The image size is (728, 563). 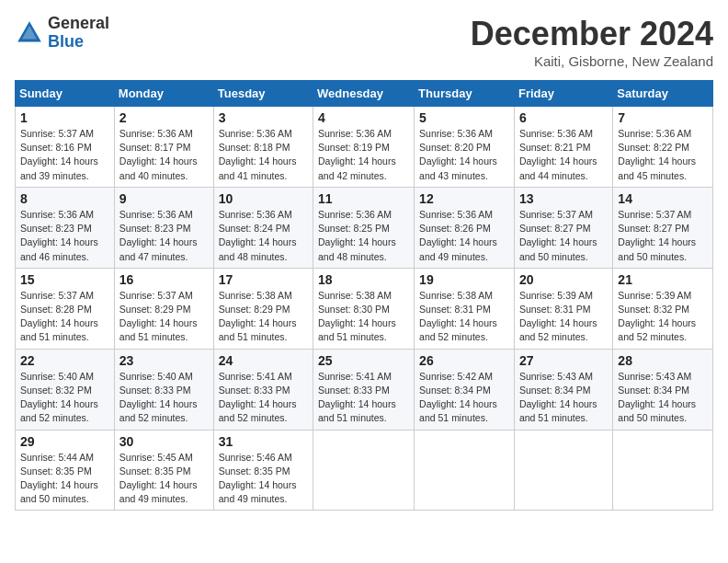 I want to click on day-number: 13, so click(x=563, y=199).